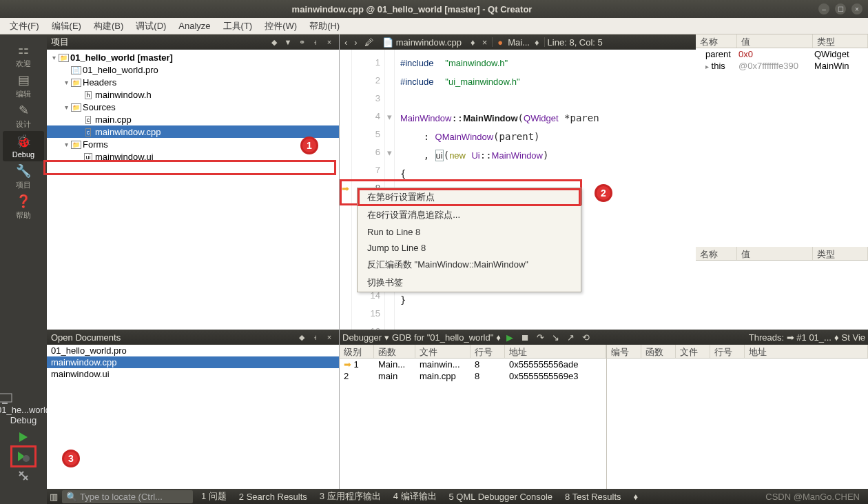  Describe the element at coordinates (469, 232) in the screenshot. I see `ctx-run-to-line: Run to Line 8` at that location.